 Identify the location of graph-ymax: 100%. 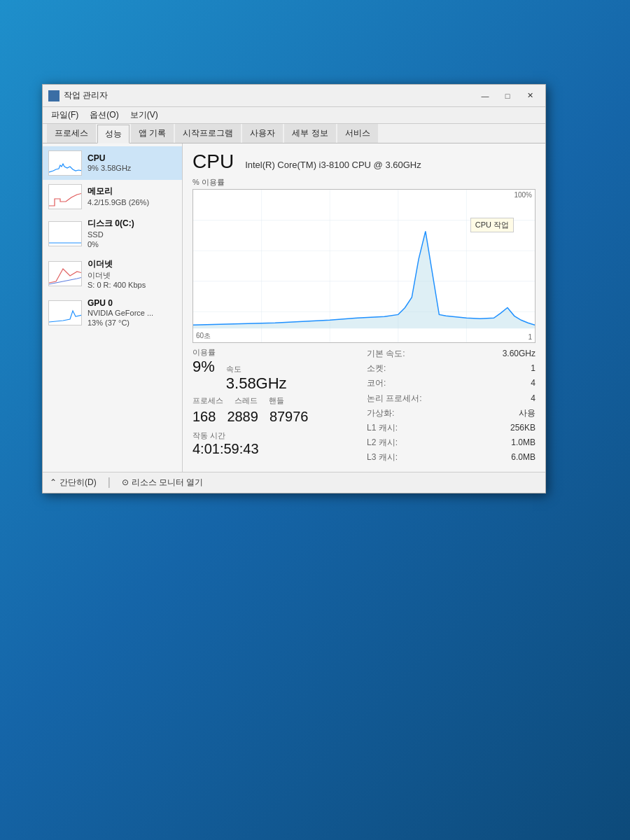
(523, 195).